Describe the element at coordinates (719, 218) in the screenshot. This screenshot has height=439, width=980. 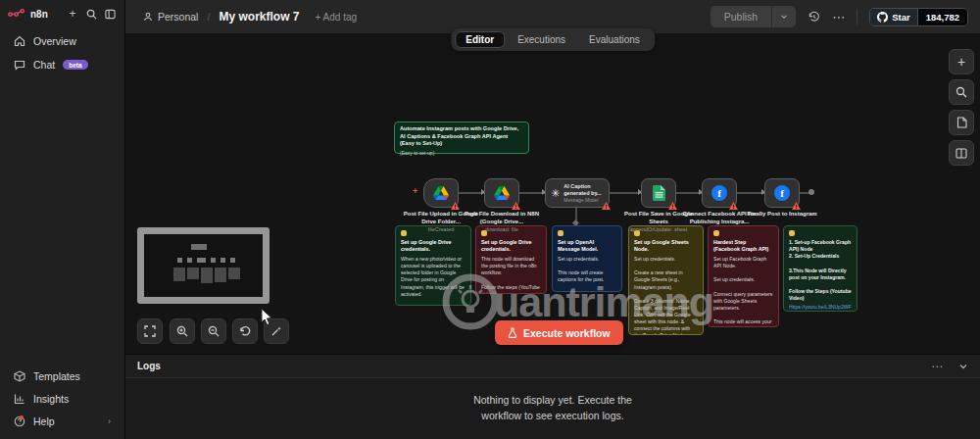
I see `node-label: Connect Facebook API for Publishing Inst…` at that location.